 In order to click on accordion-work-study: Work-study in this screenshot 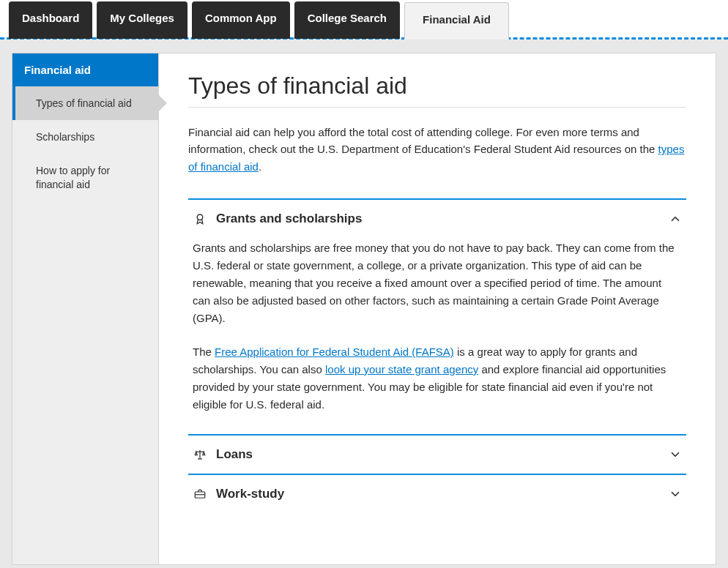, I will do `click(437, 493)`.